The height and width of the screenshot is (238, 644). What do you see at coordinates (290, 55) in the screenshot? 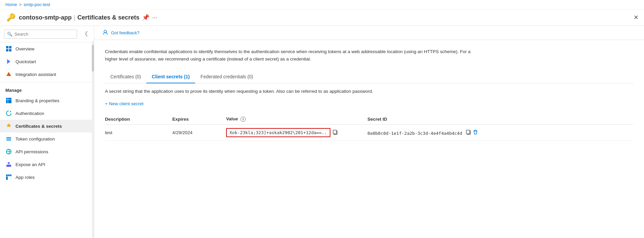
I see `main-description: Credentials enable confidential applicat…` at bounding box center [290, 55].